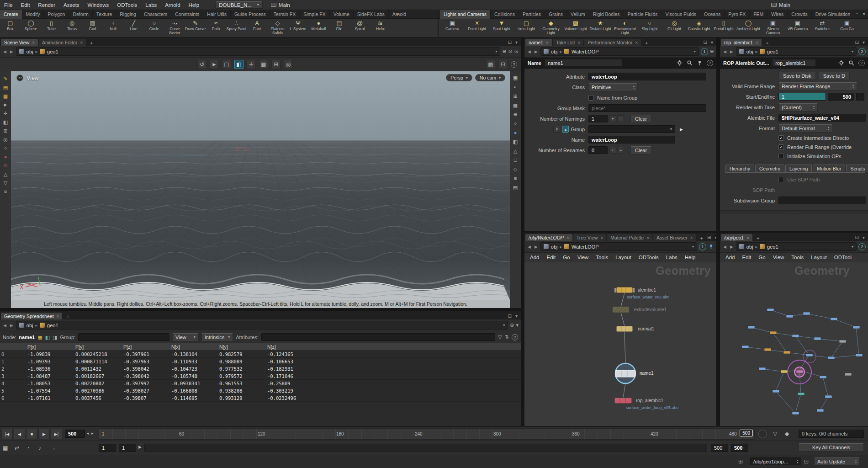 The image size is (868, 468). I want to click on network-menu-item: View, so click(778, 257).